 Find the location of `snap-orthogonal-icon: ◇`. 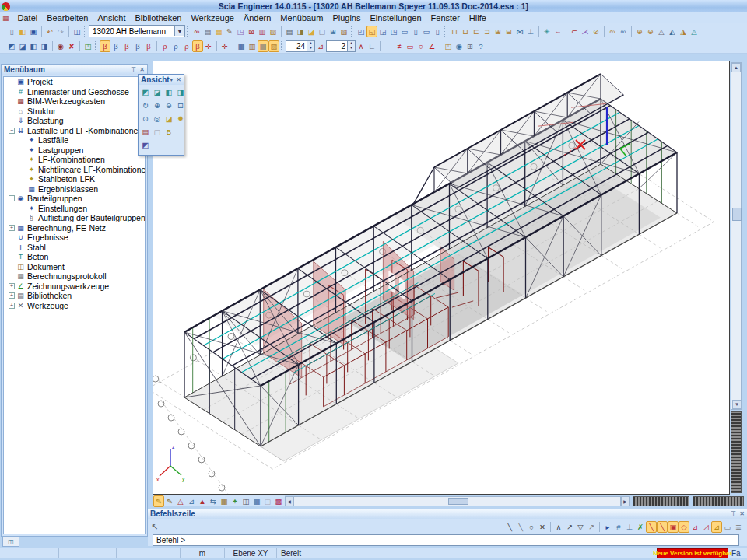

snap-orthogonal-icon: ◇ is located at coordinates (684, 527).